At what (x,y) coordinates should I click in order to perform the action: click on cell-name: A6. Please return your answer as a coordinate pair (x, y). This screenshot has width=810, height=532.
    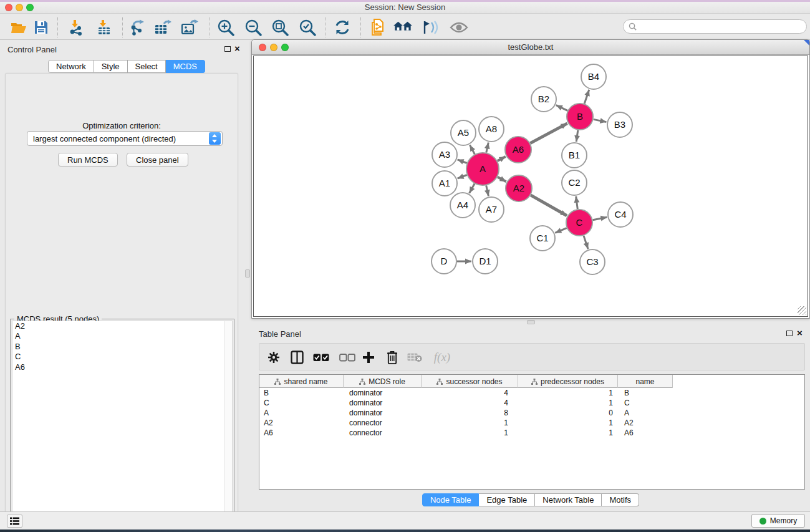
    Looking at the image, I should click on (645, 433).